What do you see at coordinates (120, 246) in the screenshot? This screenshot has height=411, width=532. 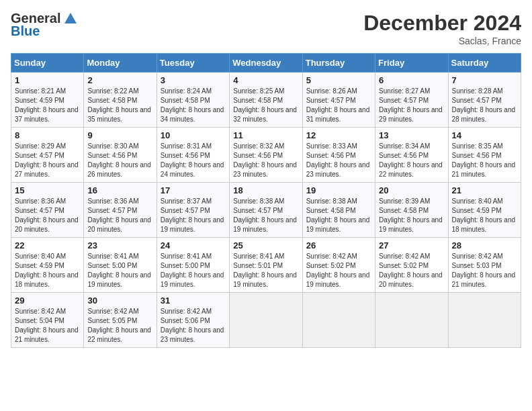 I see `day-number: 23` at bounding box center [120, 246].